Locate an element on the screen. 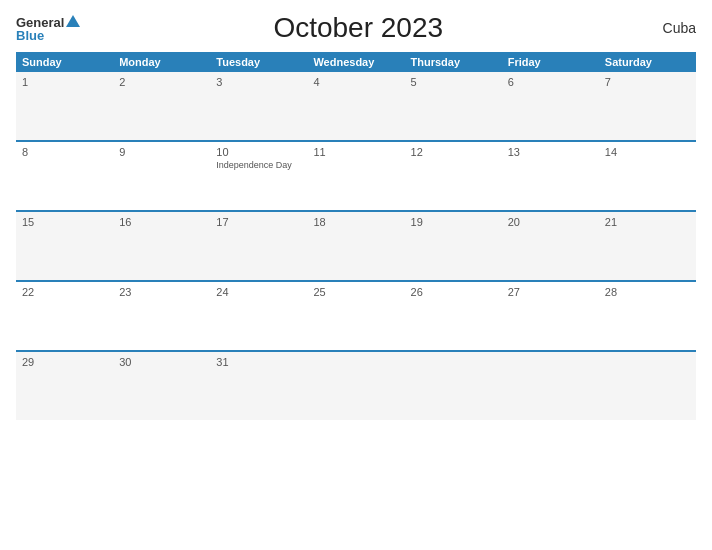  calendar-cell: 6 is located at coordinates (550, 106).